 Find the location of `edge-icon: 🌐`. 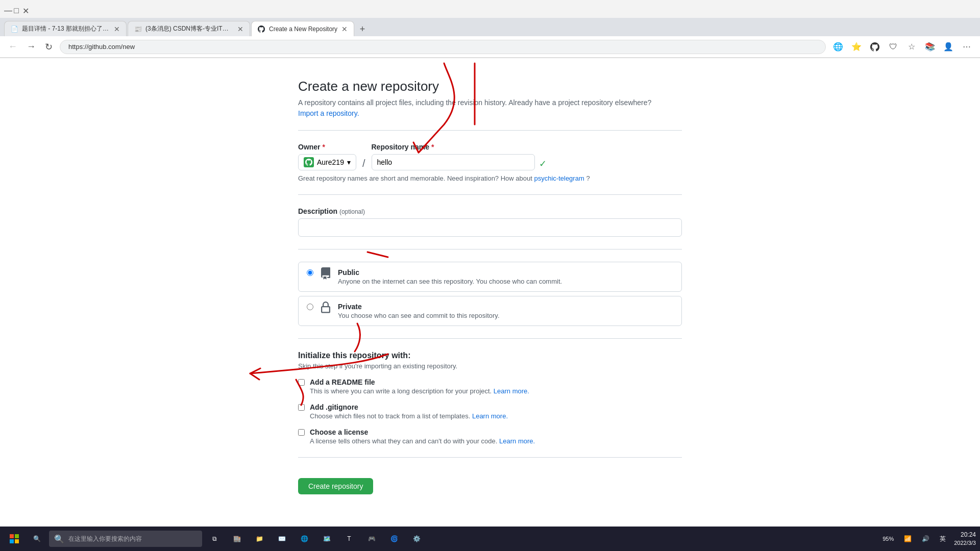

edge-icon: 🌐 is located at coordinates (304, 539).